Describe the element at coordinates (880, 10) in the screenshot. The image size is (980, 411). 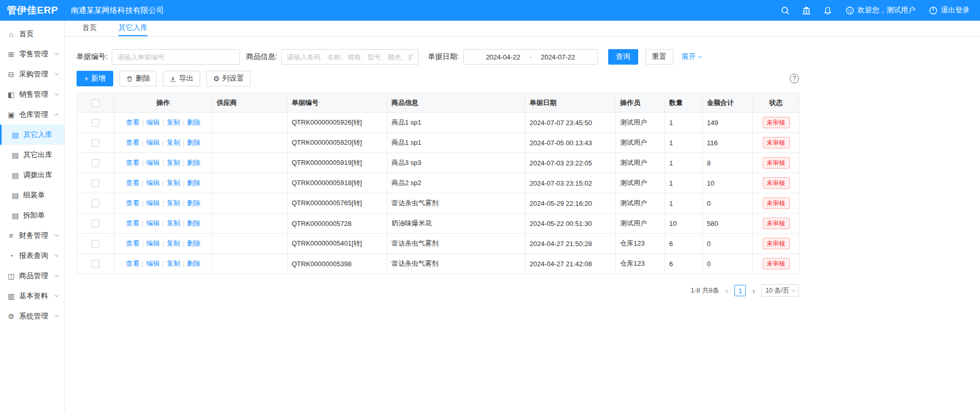
I see `user-menu: 欢迎您，测试用户` at that location.